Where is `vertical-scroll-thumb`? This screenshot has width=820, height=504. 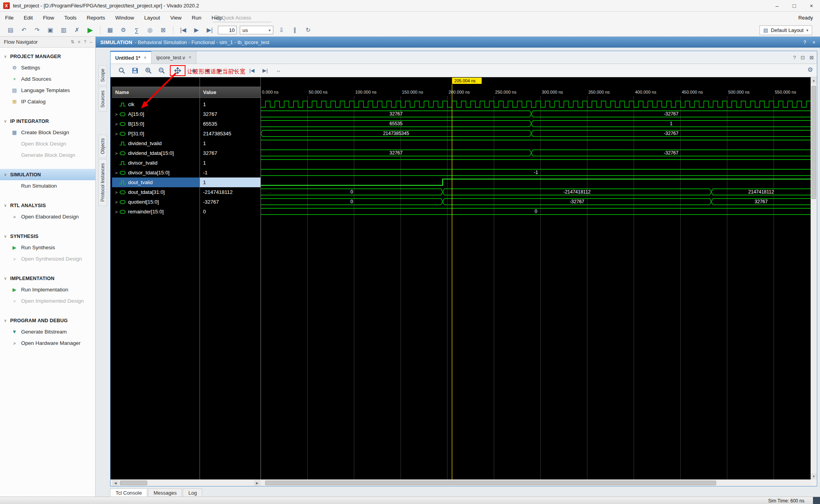 vertical-scroll-thumb is located at coordinates (814, 142).